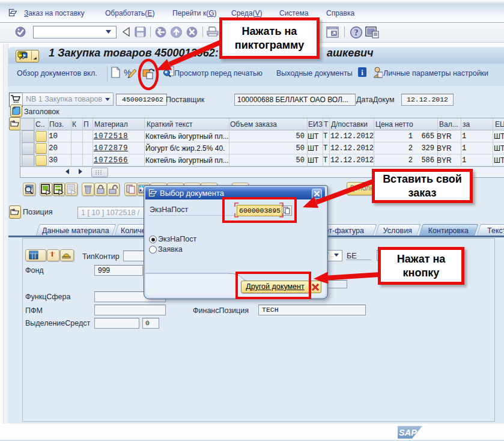 The width and height of the screenshot is (504, 441). I want to click on svg-text: i, so click(362, 72).